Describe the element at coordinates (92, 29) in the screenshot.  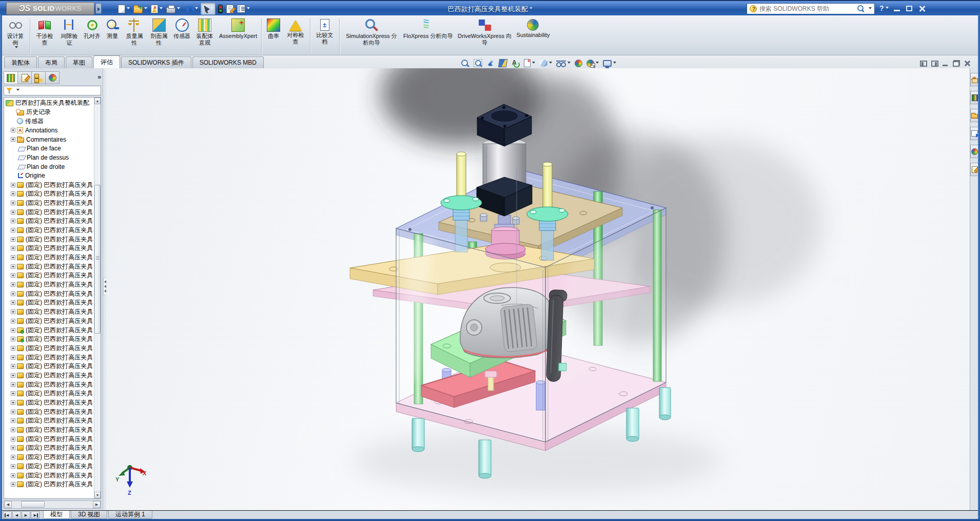
I see `hole-alignment-button: 孔对齐` at that location.